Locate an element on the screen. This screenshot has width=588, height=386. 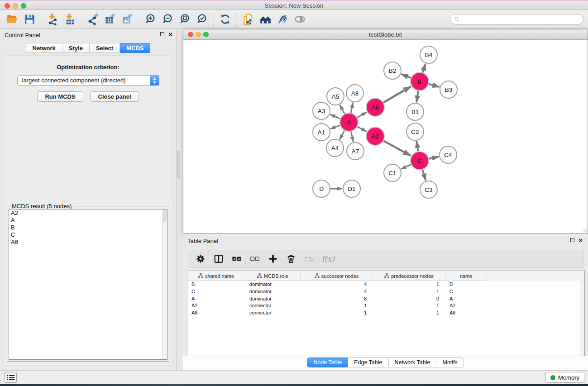
float-table-panel-icon is located at coordinates (572, 240).